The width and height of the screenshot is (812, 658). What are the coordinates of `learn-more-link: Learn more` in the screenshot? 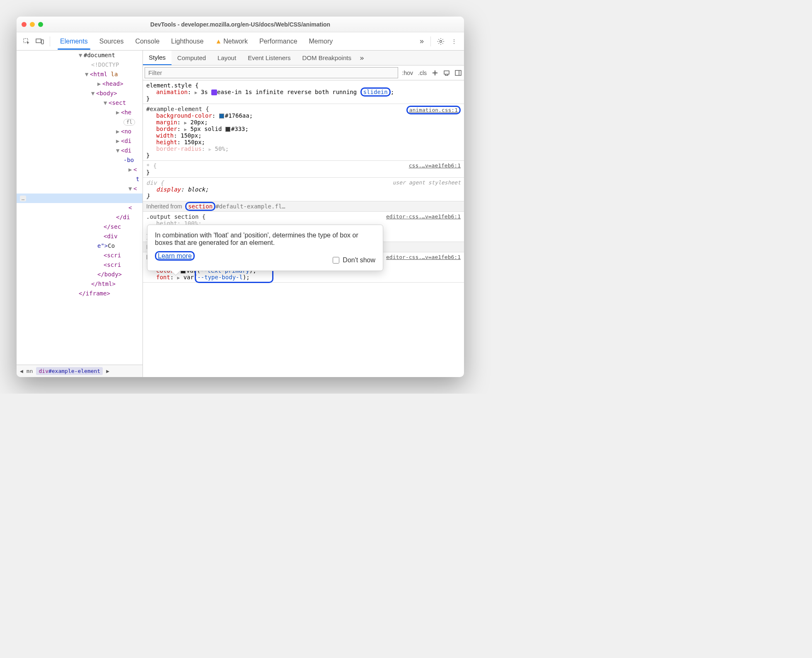 It's located at (175, 256).